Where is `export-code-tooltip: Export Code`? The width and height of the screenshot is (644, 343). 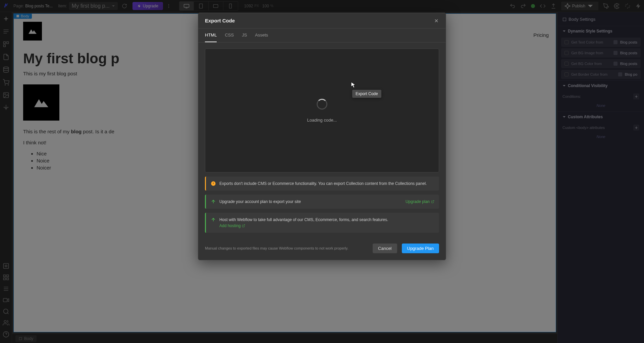
export-code-tooltip: Export Code is located at coordinates (367, 94).